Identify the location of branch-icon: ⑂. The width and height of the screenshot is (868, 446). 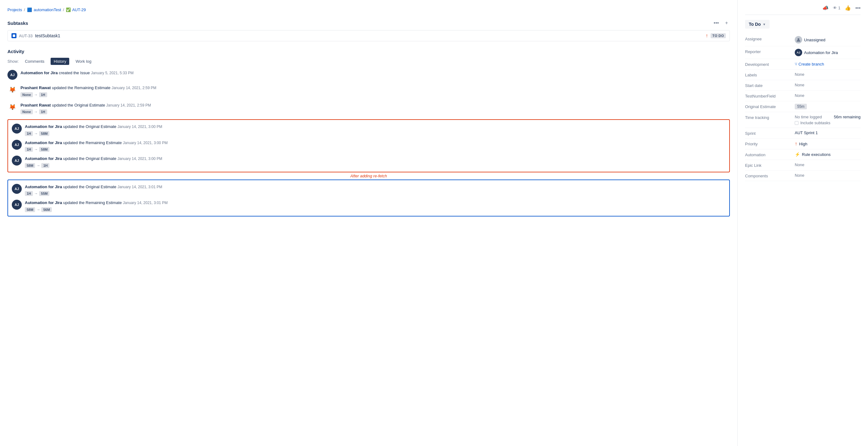
(796, 64).